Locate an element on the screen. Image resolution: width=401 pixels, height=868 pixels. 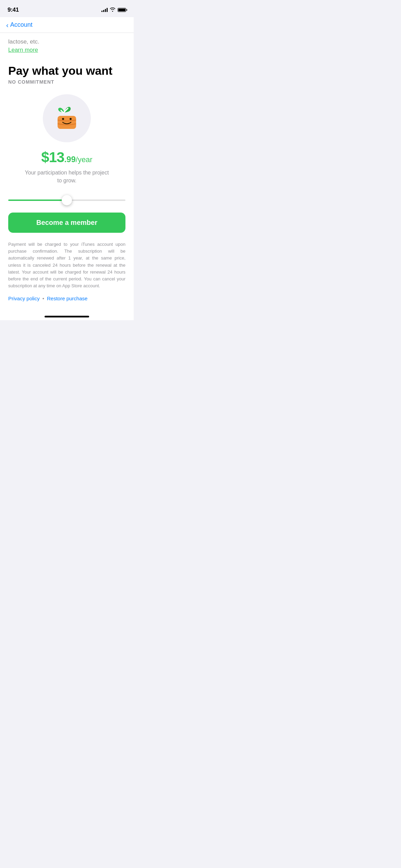
home-indicator is located at coordinates (67, 316).